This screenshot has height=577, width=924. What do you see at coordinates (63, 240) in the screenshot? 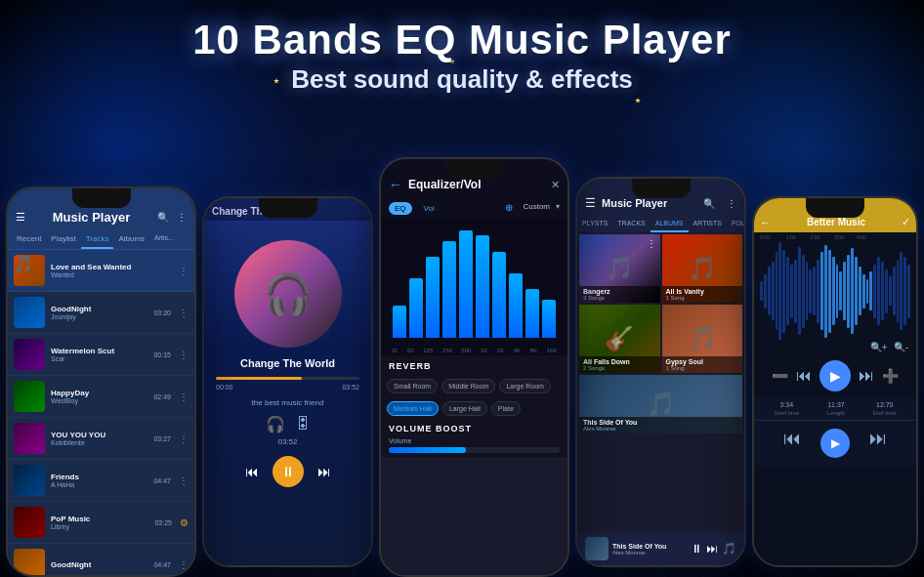
I see `tab-playlist: Playlist` at bounding box center [63, 240].